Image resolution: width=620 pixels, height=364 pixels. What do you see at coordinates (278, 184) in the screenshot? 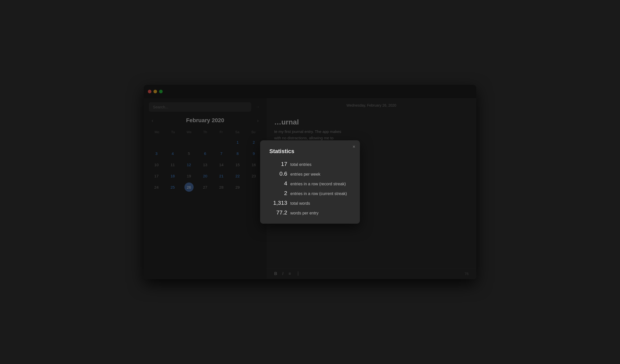
I see `stat-value-2: 4` at bounding box center [278, 184].